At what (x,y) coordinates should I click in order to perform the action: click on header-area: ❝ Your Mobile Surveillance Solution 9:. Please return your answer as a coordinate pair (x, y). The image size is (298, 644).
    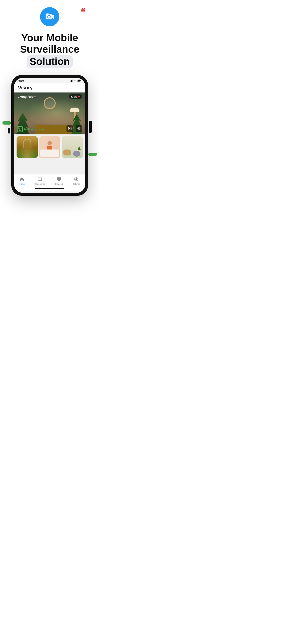
    Looking at the image, I should click on (50, 98).